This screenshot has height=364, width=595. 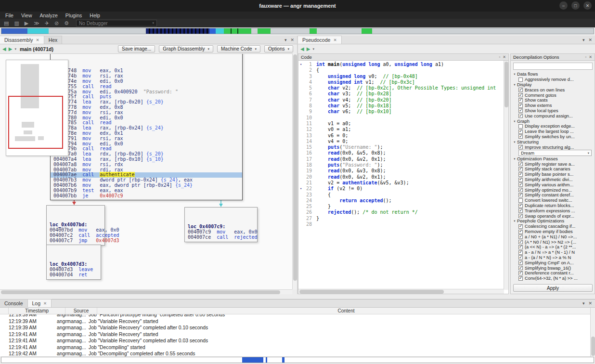 I want to click on pseudocode-line: ▾ 25 }, so click(x=401, y=207).